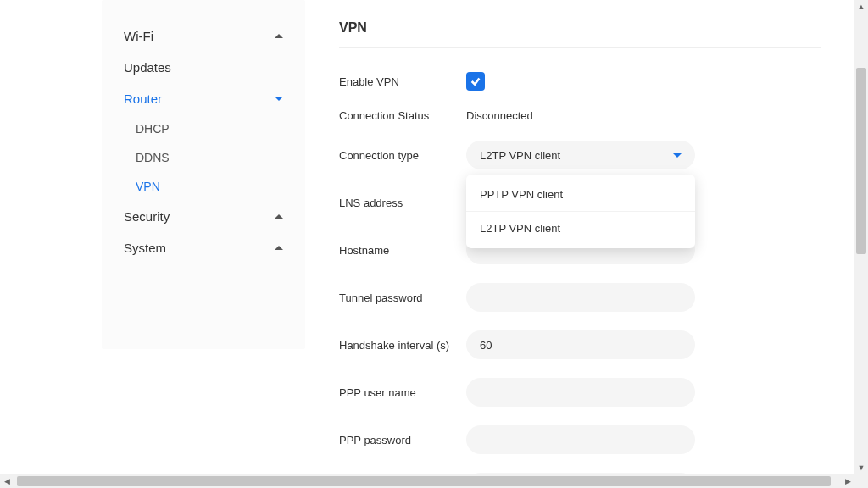 The width and height of the screenshot is (868, 488). Describe the element at coordinates (403, 393) in the screenshot. I see `ppp-user-name-label: PPP user name` at that location.